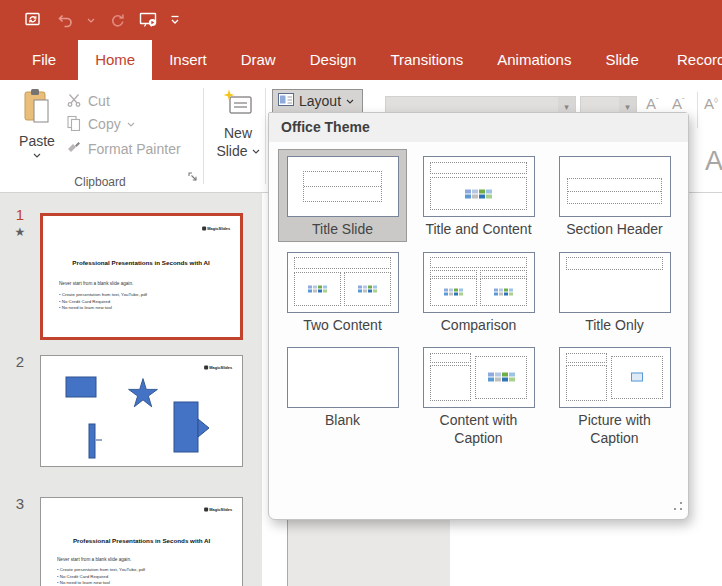 Image resolution: width=722 pixels, height=586 pixels. What do you see at coordinates (478, 430) in the screenshot?
I see `layout-label: Content with Caption` at bounding box center [478, 430].